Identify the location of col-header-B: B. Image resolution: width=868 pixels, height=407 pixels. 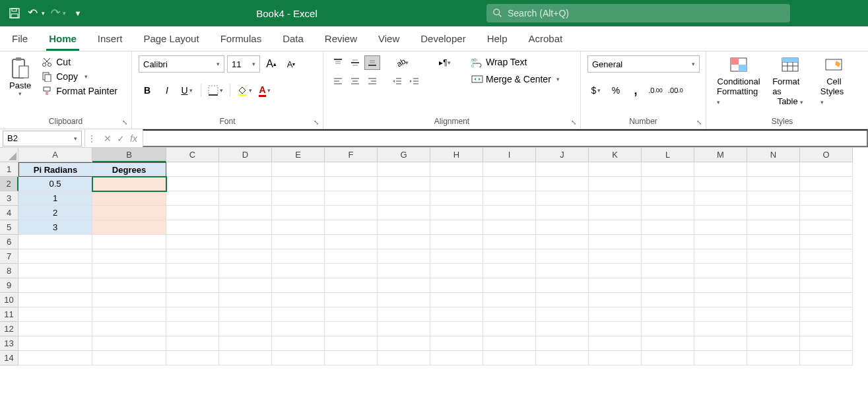
(129, 155).